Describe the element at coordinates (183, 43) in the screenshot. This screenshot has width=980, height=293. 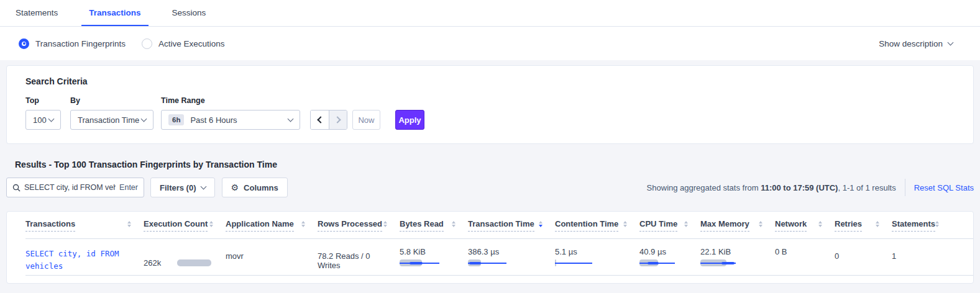
I see `radio-active-executions: Active Executions` at that location.